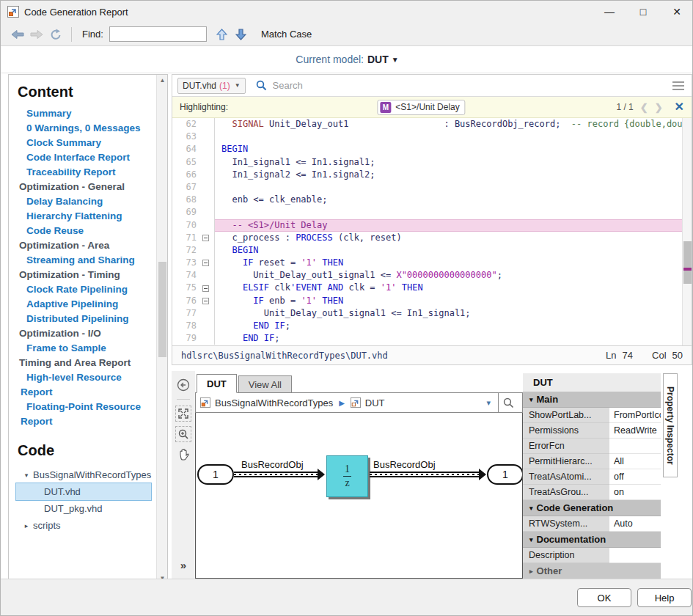 Image resolution: width=693 pixels, height=616 pixels. What do you see at coordinates (432, 125) in the screenshot?
I see `code-line: 62 SIGNAL Unit_Delay_out1 : BusRecordObj…` at bounding box center [432, 125].